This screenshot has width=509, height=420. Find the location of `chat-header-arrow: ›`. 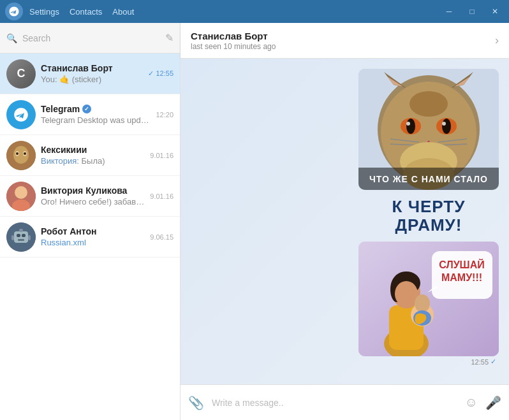

chat-header-arrow: › is located at coordinates (497, 41).